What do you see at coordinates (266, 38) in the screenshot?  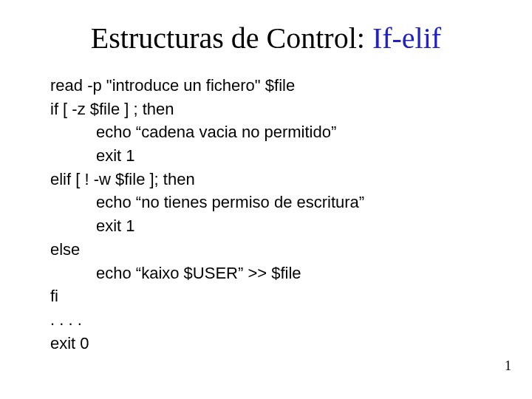 I see `slide-title: Estructuras de Control: If-elif` at bounding box center [266, 38].